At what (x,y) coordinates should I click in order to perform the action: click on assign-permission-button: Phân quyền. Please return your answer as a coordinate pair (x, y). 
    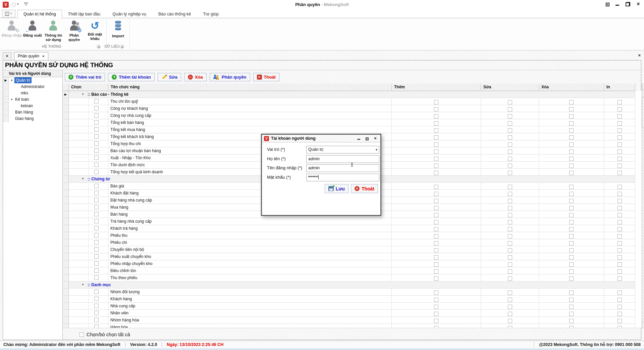
    Looking at the image, I should click on (230, 77).